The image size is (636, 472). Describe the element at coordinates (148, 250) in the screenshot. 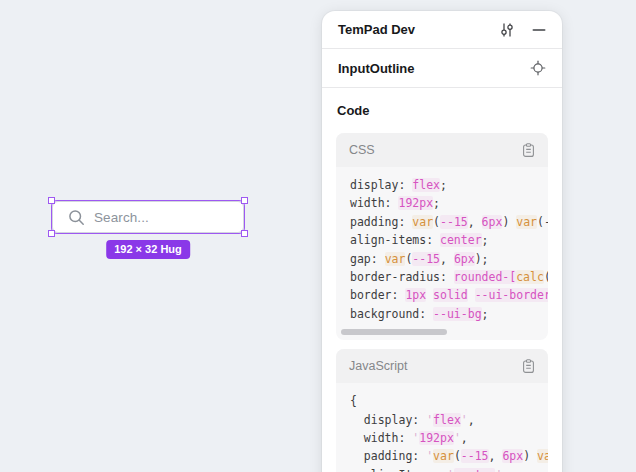

I see `dimensions-badge: 192 × 32 Hug` at that location.